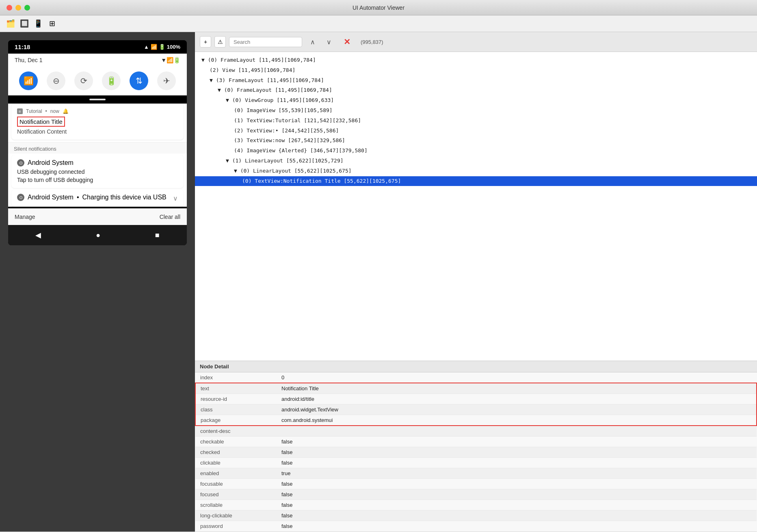 Image resolution: width=757 pixels, height=532 pixels. What do you see at coordinates (111, 81) in the screenshot?
I see `battery-toggle: 🔋` at bounding box center [111, 81].